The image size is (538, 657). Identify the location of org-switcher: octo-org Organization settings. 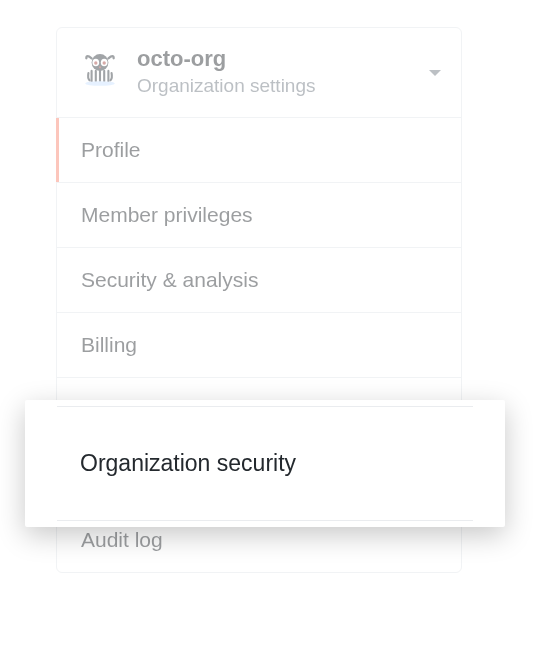
(259, 73).